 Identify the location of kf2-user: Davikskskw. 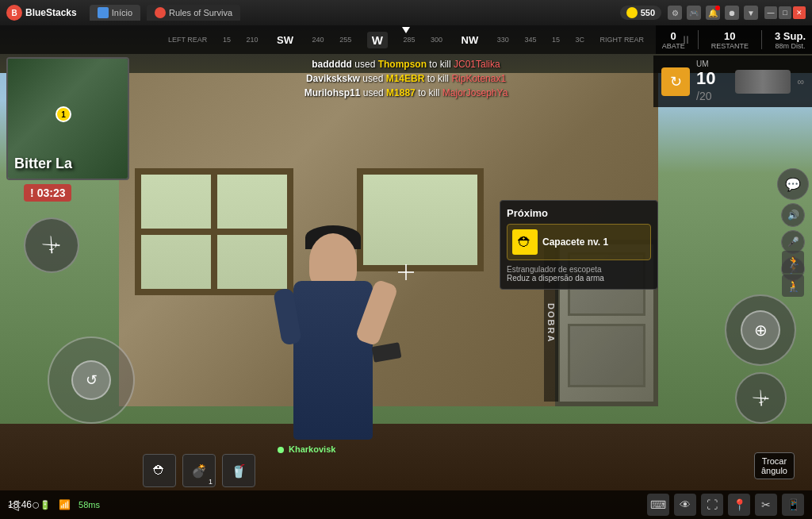
(333, 79).